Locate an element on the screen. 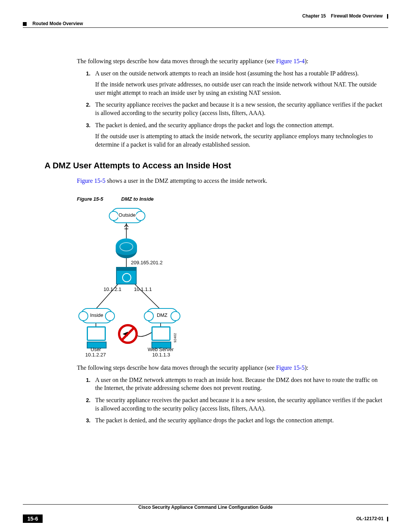 Image resolution: width=411 pixels, height=532 pixels. chapter-title: Firewall Mode Overview is located at coordinates (357, 16).